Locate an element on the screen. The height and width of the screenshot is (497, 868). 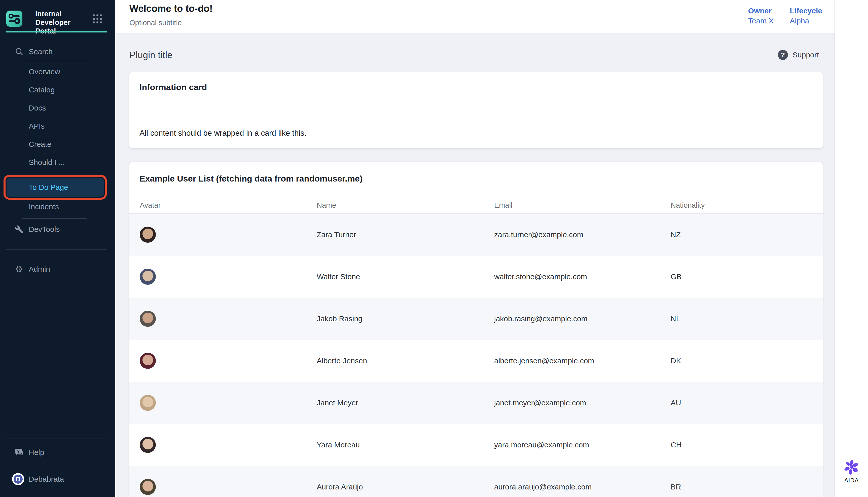
user-avatar: D is located at coordinates (18, 479).